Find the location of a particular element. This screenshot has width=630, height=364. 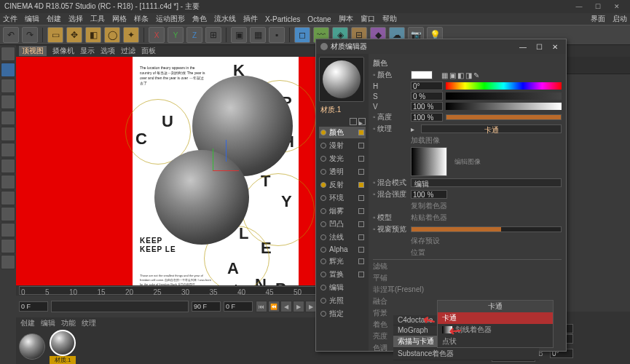

viewport-tab-display: 显示 is located at coordinates (87, 51).